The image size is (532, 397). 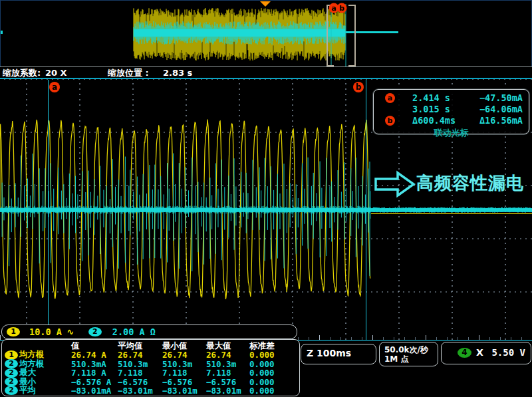 I want to click on cursor-a-value: −47.50mA, so click(x=501, y=98).